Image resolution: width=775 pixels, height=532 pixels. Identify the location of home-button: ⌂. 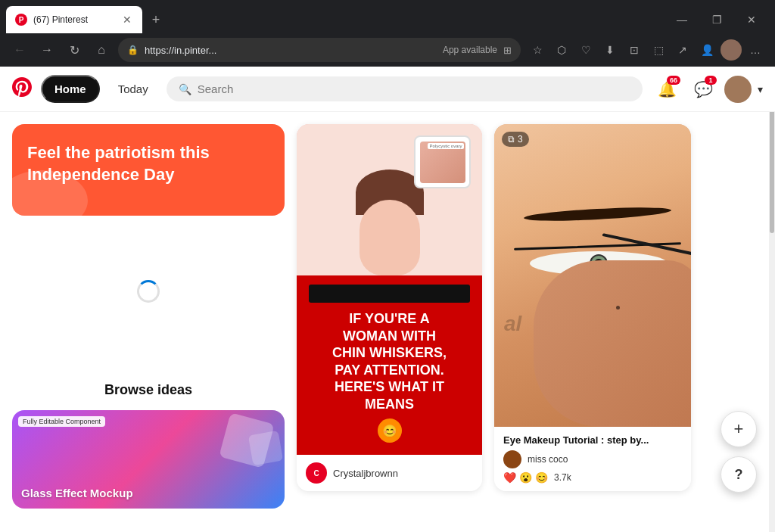
(101, 50).